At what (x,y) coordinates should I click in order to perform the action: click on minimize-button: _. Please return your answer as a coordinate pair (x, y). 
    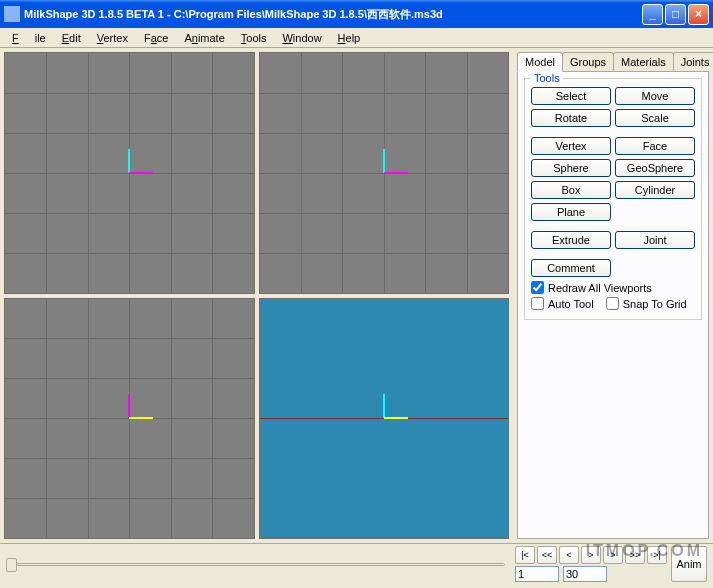
    Looking at the image, I should click on (652, 14).